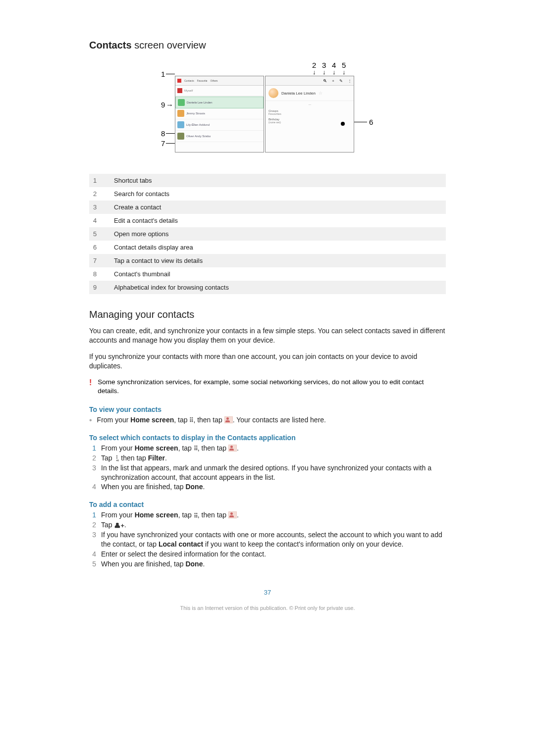 This screenshot has height=756, width=535. Describe the element at coordinates (268, 194) in the screenshot. I see `legend-row: 2Search for contacts` at that location.